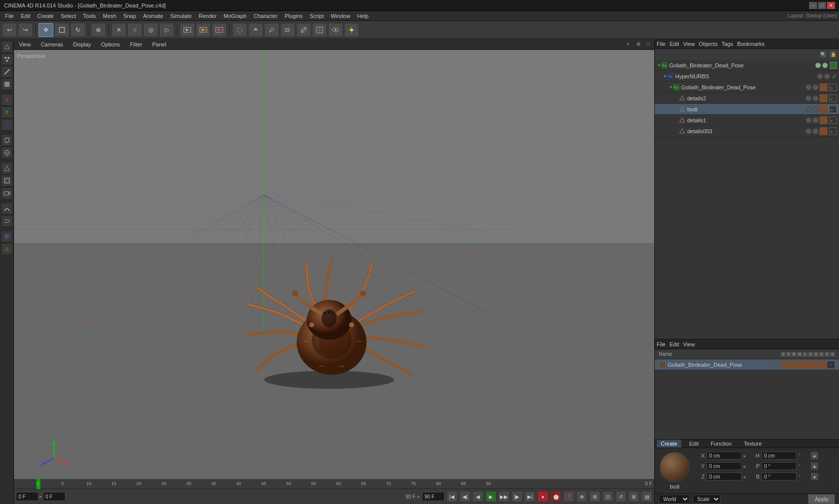 Image resolution: width=839 pixels, height=504 pixels. What do you see at coordinates (721, 444) in the screenshot?
I see `tab-function: Function` at bounding box center [721, 444].